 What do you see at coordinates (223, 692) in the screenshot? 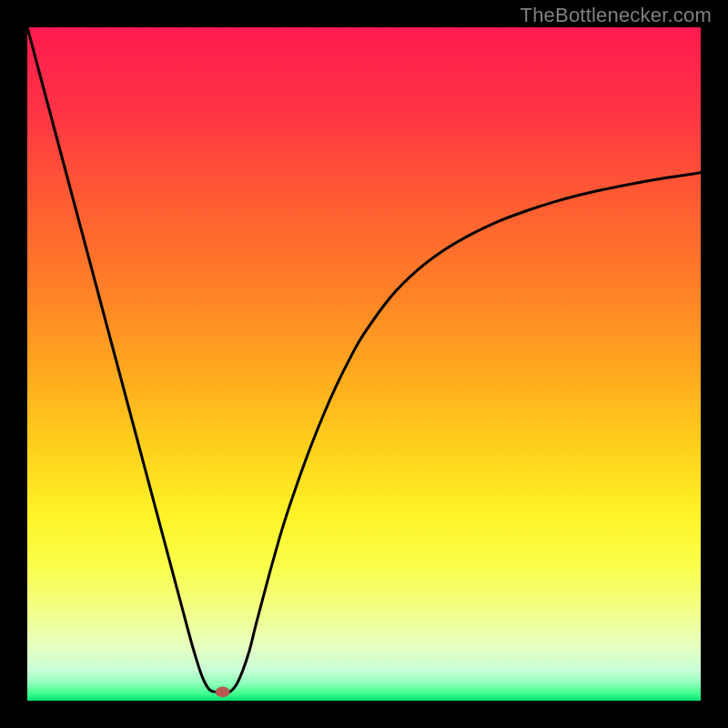
I see `minimum-marker-icon` at bounding box center [223, 692].